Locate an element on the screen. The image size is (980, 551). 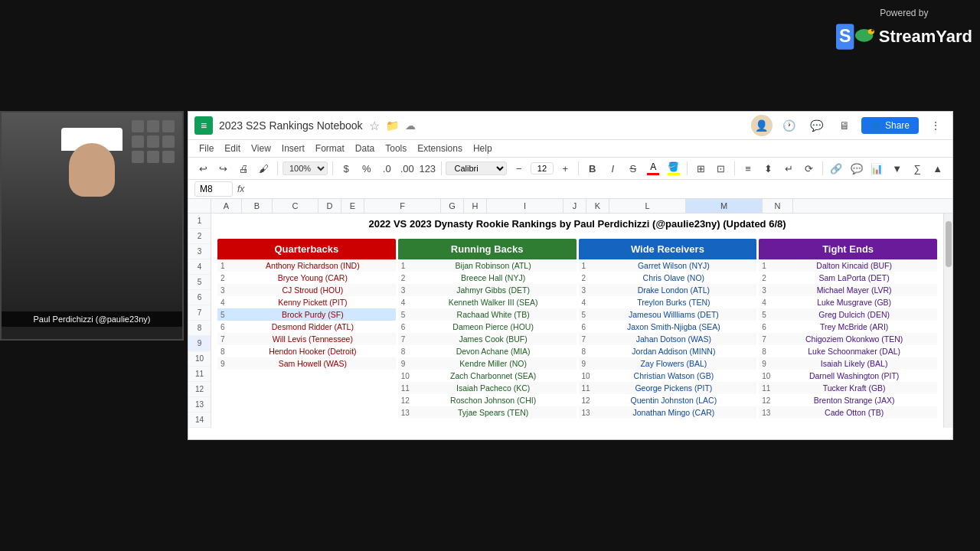
currency-button: $ is located at coordinates (346, 168).